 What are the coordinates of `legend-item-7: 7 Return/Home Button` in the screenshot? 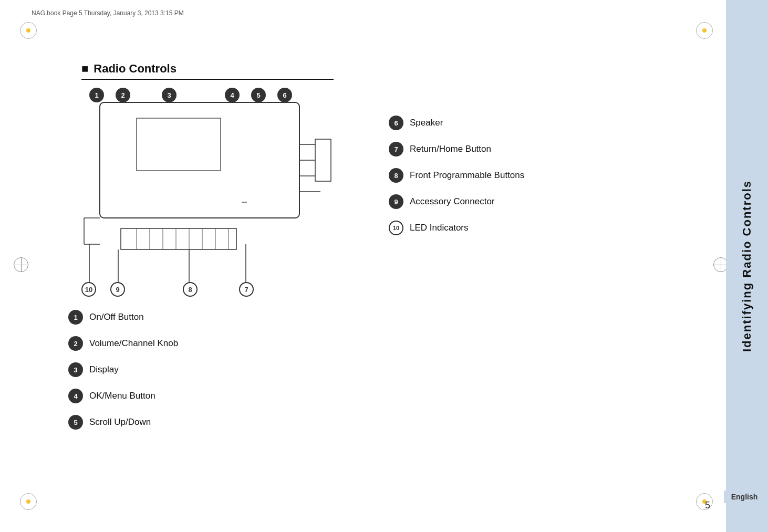 It's located at (456, 149).